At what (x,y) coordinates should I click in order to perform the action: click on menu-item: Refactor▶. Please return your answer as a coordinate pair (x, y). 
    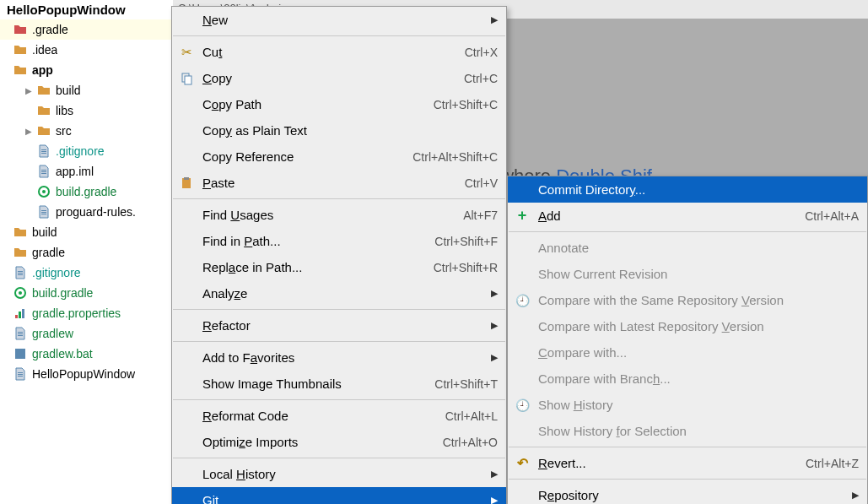
    Looking at the image, I should click on (339, 326).